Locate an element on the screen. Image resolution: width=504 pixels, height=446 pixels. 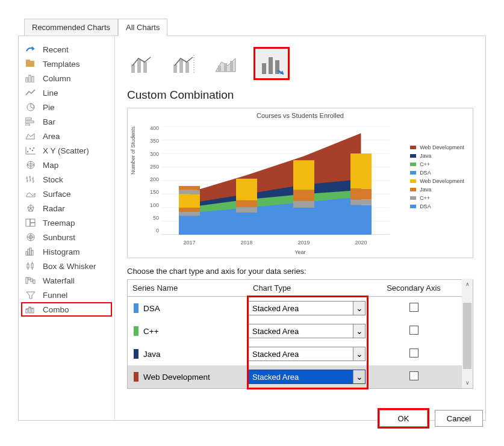
templates-icon is located at coordinates (31, 64).